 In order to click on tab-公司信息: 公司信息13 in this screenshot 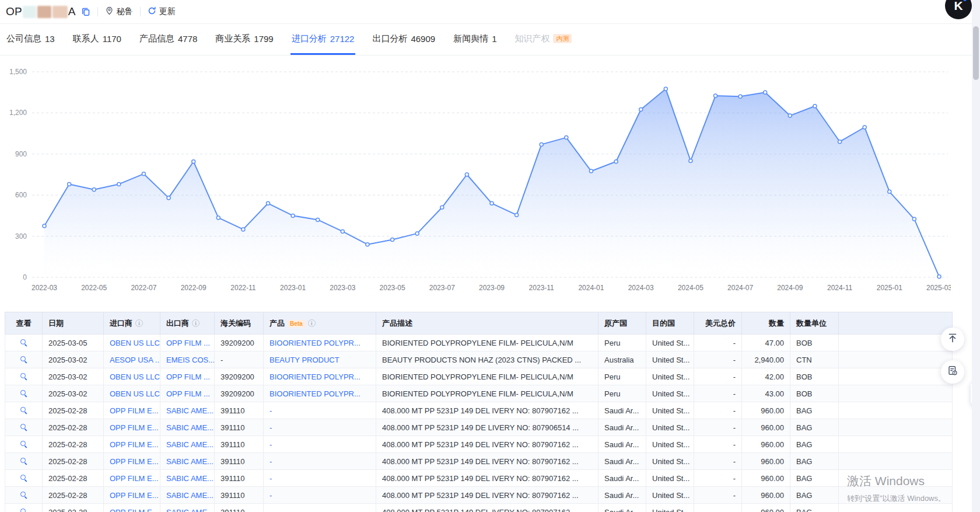, I will do `click(30, 40)`.